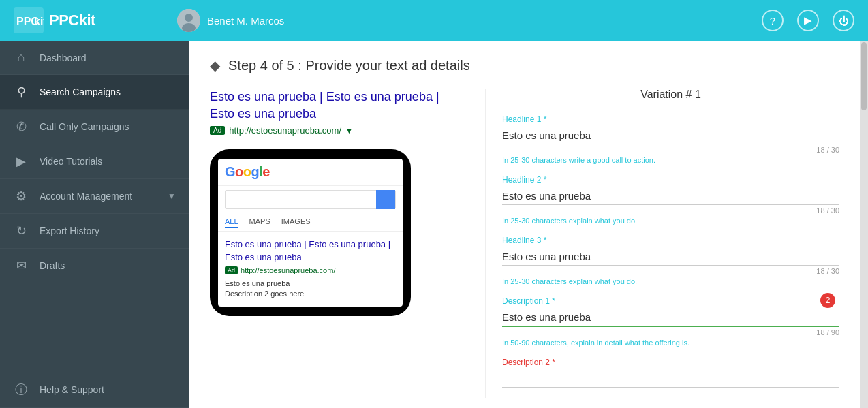  Describe the element at coordinates (21, 231) in the screenshot. I see `history-icon: ↻` at that location.